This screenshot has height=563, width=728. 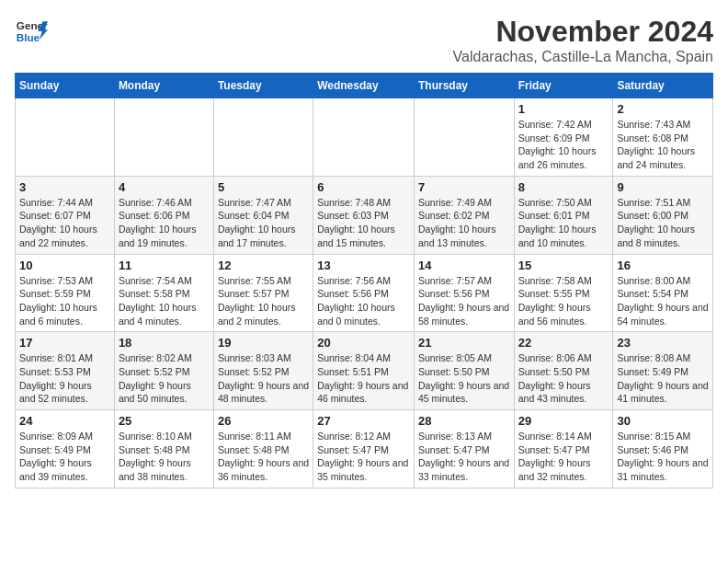 What do you see at coordinates (464, 302) in the screenshot?
I see `day-info: Sunrise: 7:57 AM Sunset: 5:56 PM Dayligh…` at bounding box center [464, 302].